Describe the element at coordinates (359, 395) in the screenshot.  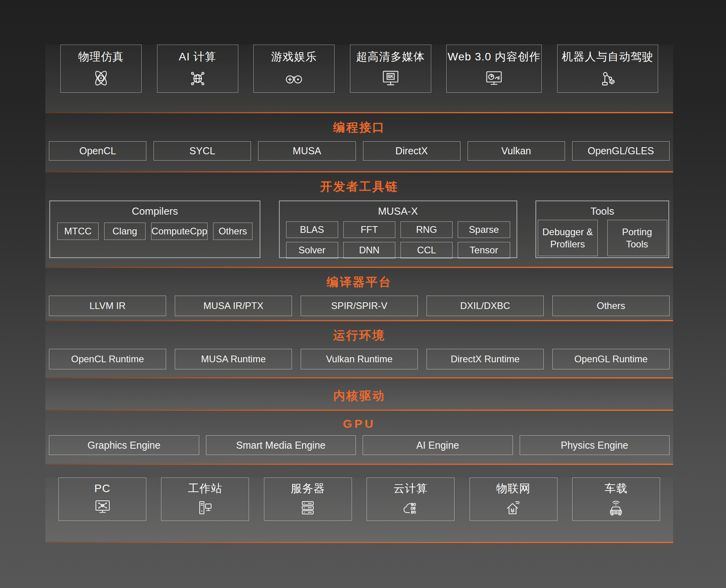
I see `section-kernel-driver: 内核驱动` at that location.